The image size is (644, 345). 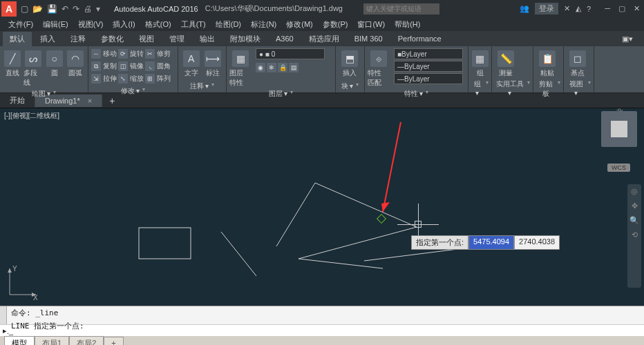 I want to click on panel-annotation-title: 注释 ▾, so click(x=202, y=86).